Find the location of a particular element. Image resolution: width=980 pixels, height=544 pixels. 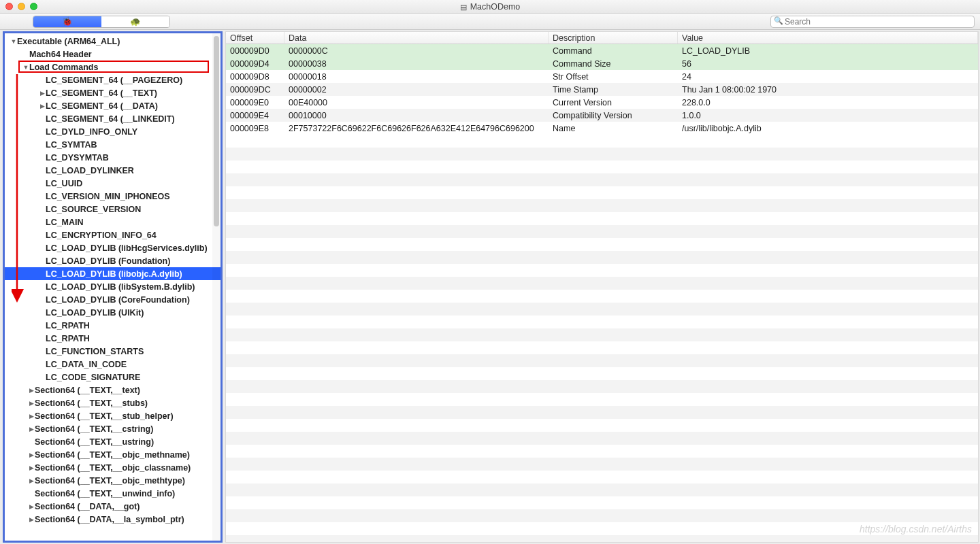

sidebar-scrollbar is located at coordinates (216, 287).